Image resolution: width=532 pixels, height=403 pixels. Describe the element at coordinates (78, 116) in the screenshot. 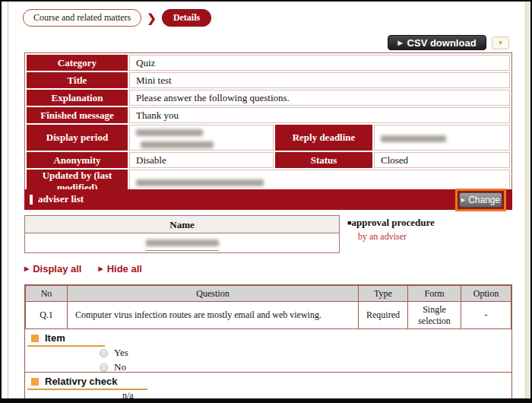

I see `info-label-finished-message: Finished message` at that location.